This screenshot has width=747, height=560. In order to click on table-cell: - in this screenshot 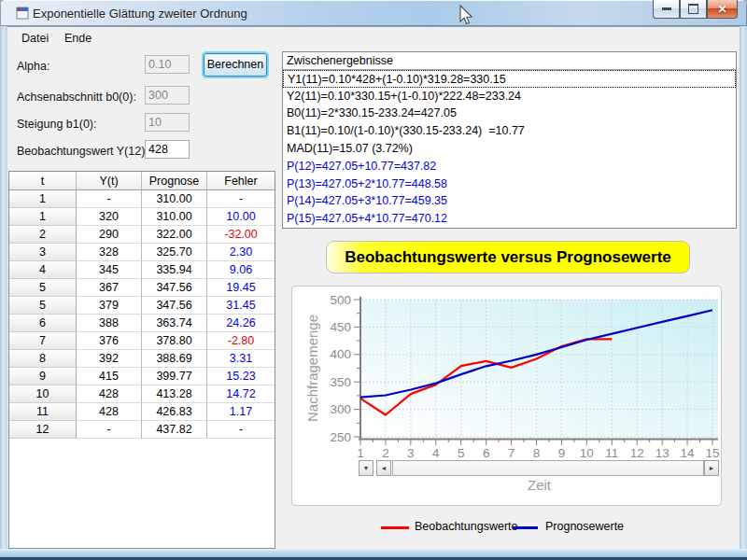, I will do `click(241, 429)`.